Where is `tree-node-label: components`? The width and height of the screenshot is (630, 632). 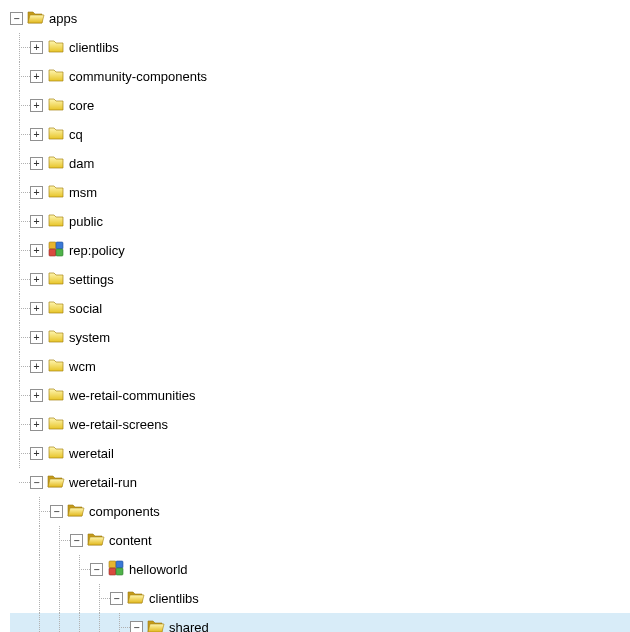 tree-node-label: components is located at coordinates (124, 512).